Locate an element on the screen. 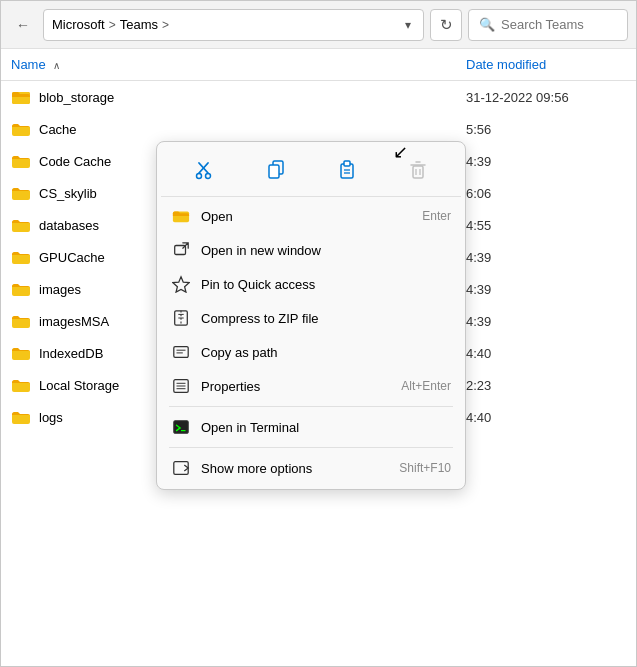 The image size is (637, 667). context-menu-open-terminal: Open in Terminal is located at coordinates (311, 427).